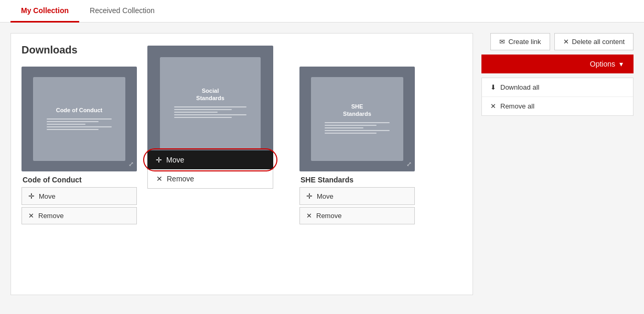 This screenshot has height=314, width=644. Describe the element at coordinates (621, 64) in the screenshot. I see `chevron-icon` at that location.